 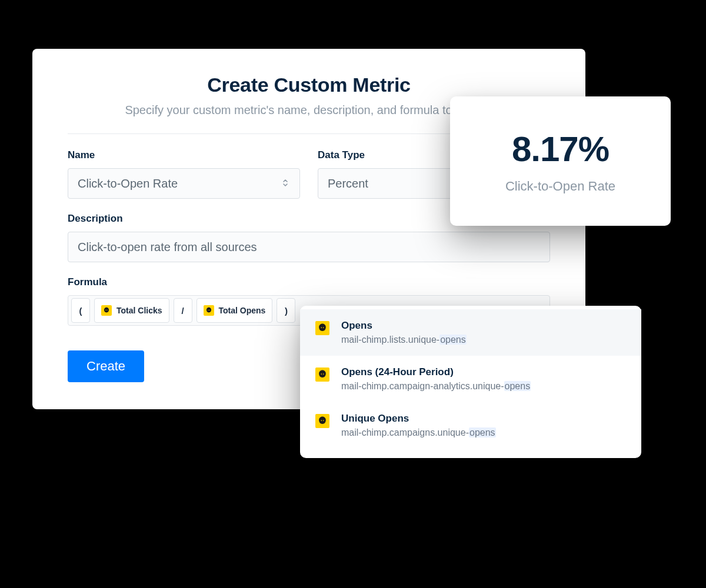 I want to click on description-input-value: Click-to-open rate from all sources, so click(x=167, y=247).